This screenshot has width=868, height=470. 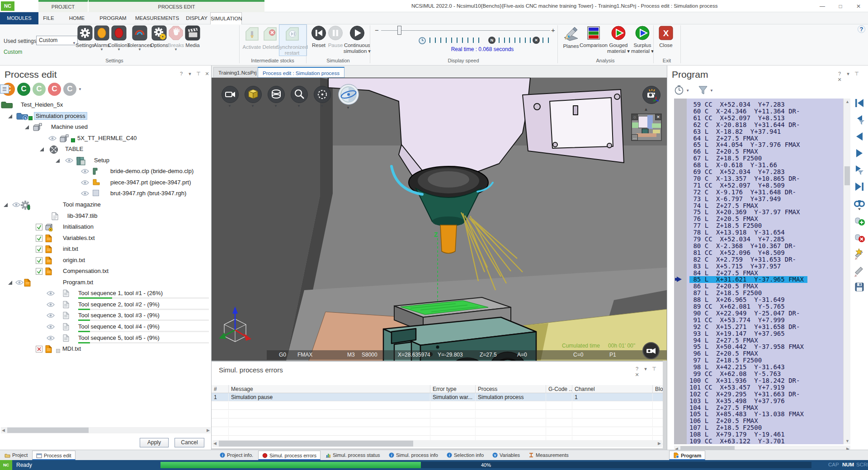 I want to click on program-line: 95 L X+50.442 Y-37.958 FMAX, so click(x=747, y=347).